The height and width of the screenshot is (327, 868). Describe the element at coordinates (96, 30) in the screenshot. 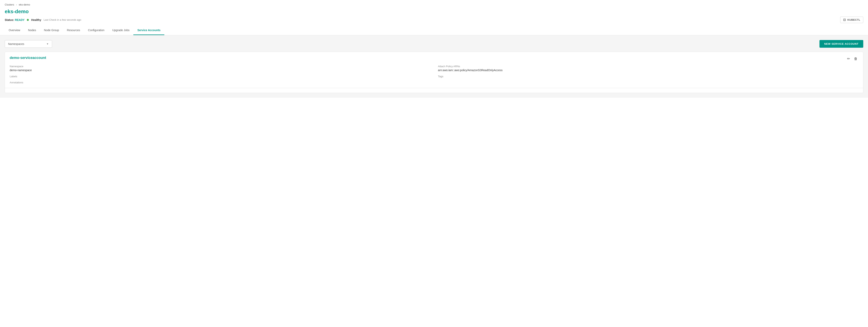

I see `tab-configuration: Configuration` at that location.